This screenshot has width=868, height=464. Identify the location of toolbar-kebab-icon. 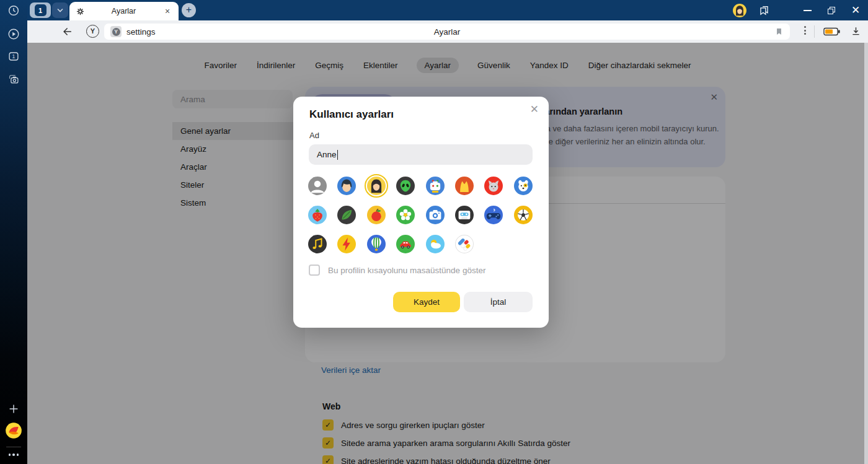
(805, 30).